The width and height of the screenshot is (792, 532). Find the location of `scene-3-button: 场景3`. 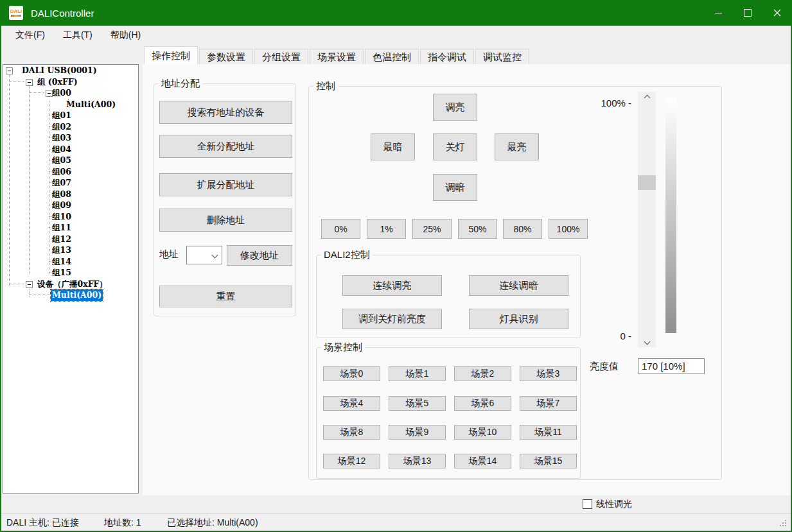

scene-3-button: 场景3 is located at coordinates (549, 373).